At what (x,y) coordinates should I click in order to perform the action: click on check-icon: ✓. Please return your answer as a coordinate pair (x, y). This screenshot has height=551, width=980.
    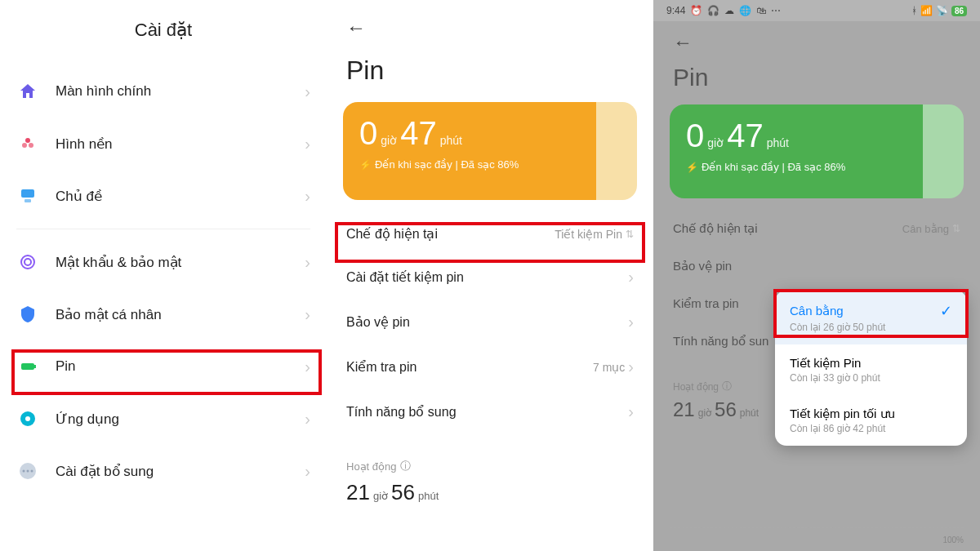
    Looking at the image, I should click on (946, 311).